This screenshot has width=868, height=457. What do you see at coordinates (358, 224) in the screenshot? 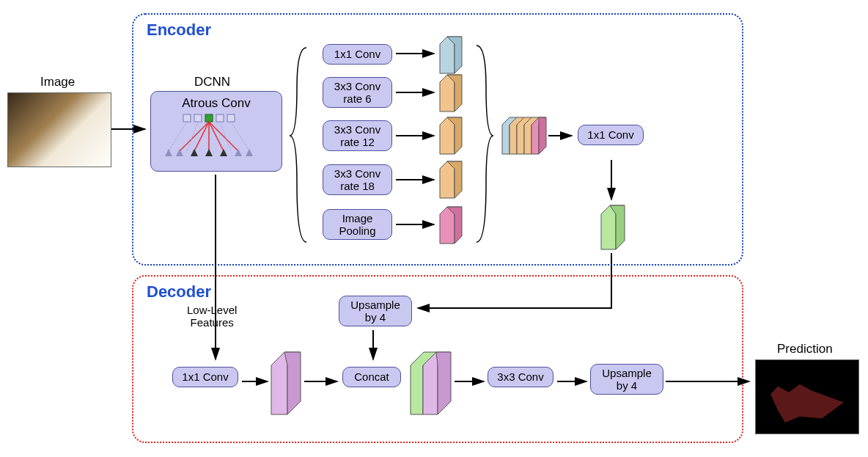
I see `image-pooling: ImagePooling` at bounding box center [358, 224].